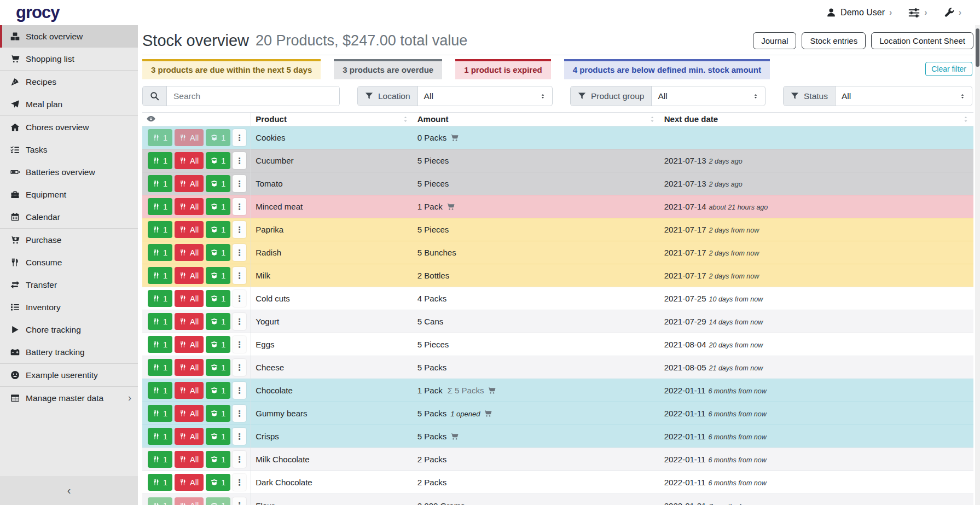  Describe the element at coordinates (197, 119) in the screenshot. I see `column-visibility-toggle` at that location.